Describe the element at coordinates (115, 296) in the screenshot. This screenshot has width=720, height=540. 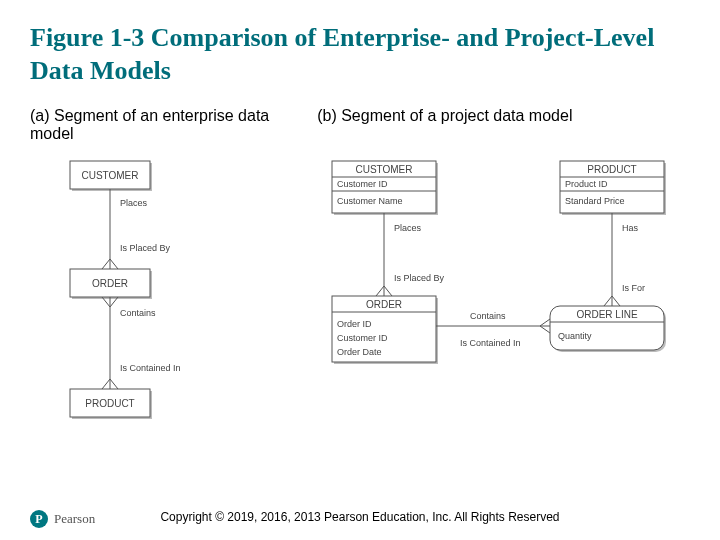
I see `diagram-a-svg: CUSTOMER Places Is Placed By ORDER Conta…` at that location.